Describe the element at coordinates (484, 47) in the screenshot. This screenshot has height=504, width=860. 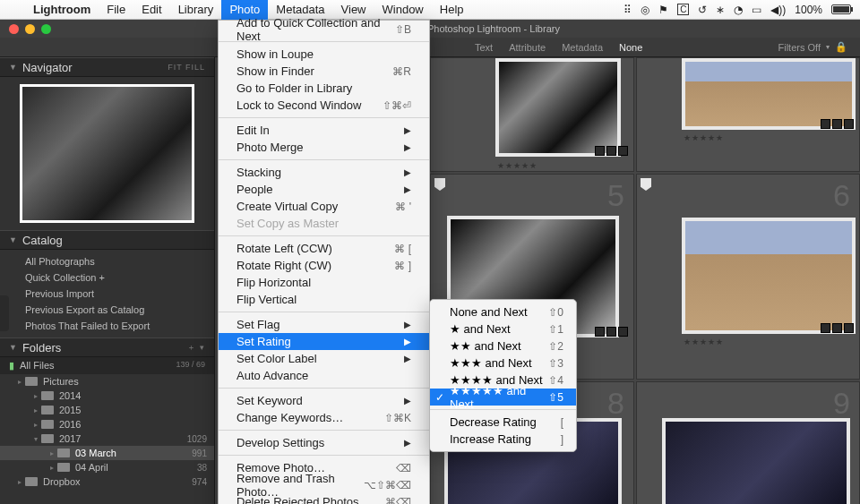
I see `filter-text: Text` at that location.